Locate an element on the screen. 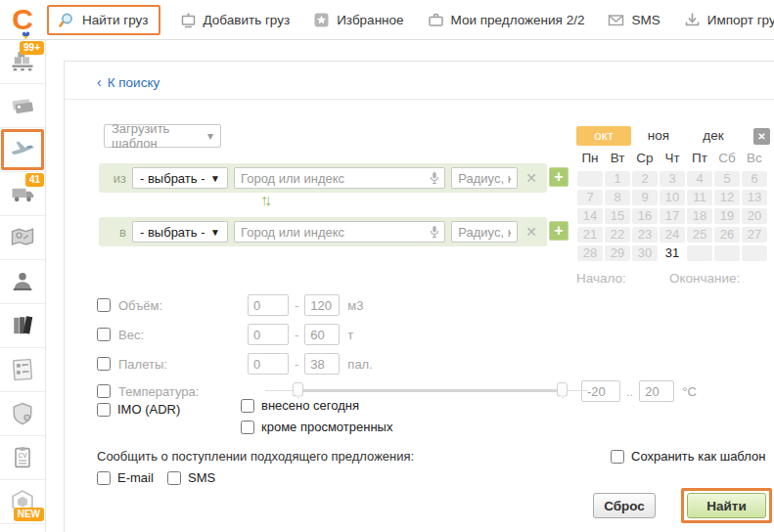 Image resolution: width=774 pixels, height=532 pixels. sidebar-item-person-desk is located at coordinates (23, 282).